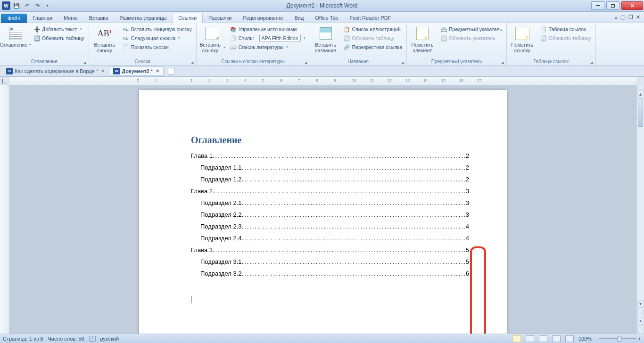  I want to click on zoom-level: 100%, so click(585, 339).